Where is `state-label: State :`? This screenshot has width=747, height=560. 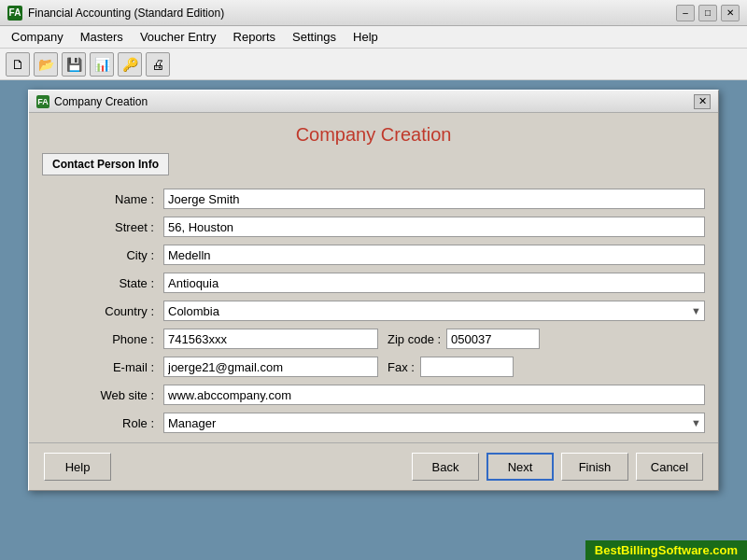 state-label: State : is located at coordinates (103, 284).